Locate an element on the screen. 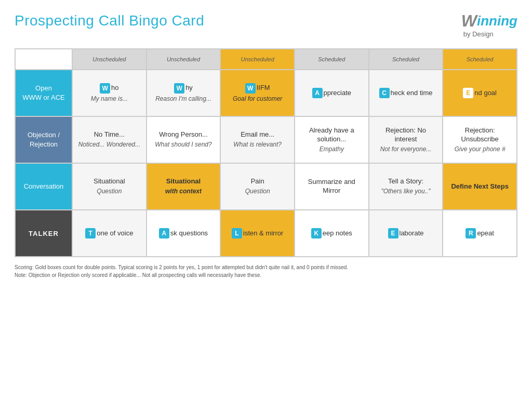  badge-c1: C is located at coordinates (384, 93).